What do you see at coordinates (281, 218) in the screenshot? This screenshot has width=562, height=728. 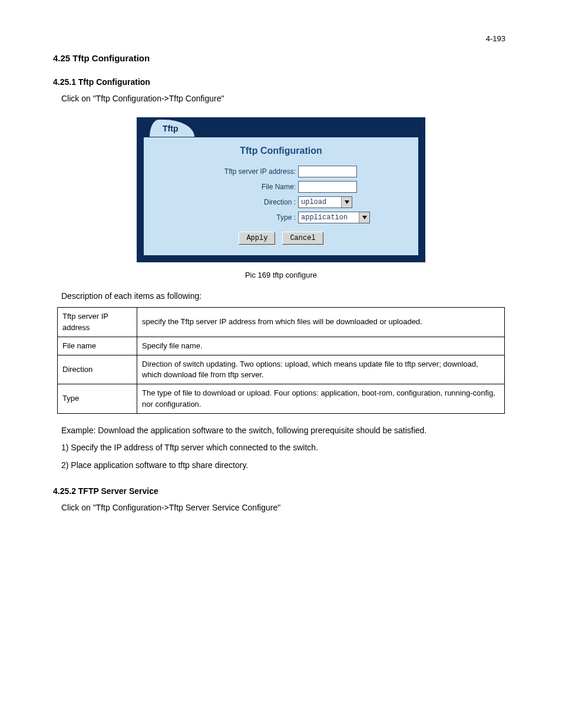 I see `row-type: Type : application` at bounding box center [281, 218].